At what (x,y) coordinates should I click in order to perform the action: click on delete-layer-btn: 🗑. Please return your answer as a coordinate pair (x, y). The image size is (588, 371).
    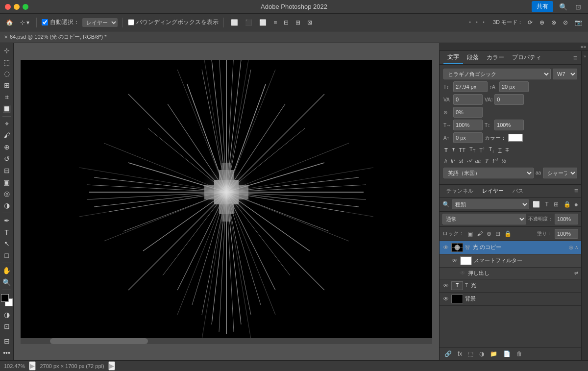
    Looking at the image, I should click on (519, 354).